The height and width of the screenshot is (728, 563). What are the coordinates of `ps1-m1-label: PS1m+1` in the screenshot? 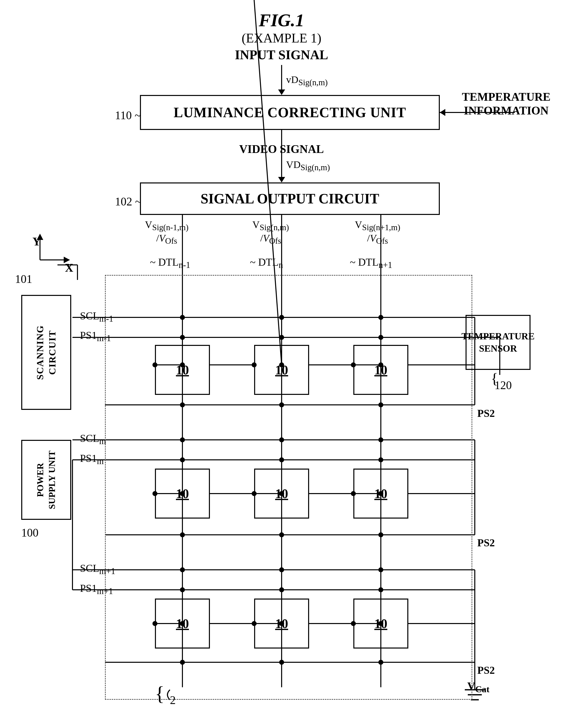 It's located at (97, 589).